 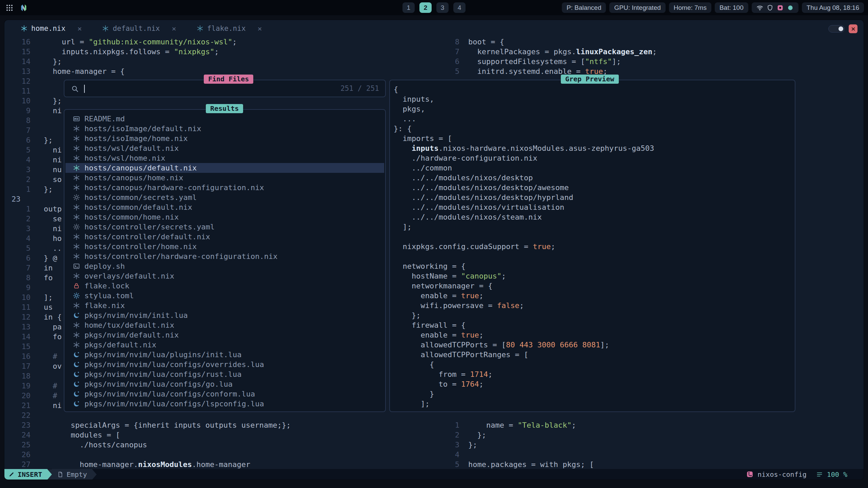 What do you see at coordinates (18, 219) in the screenshot?
I see `line-number: 2` at bounding box center [18, 219].